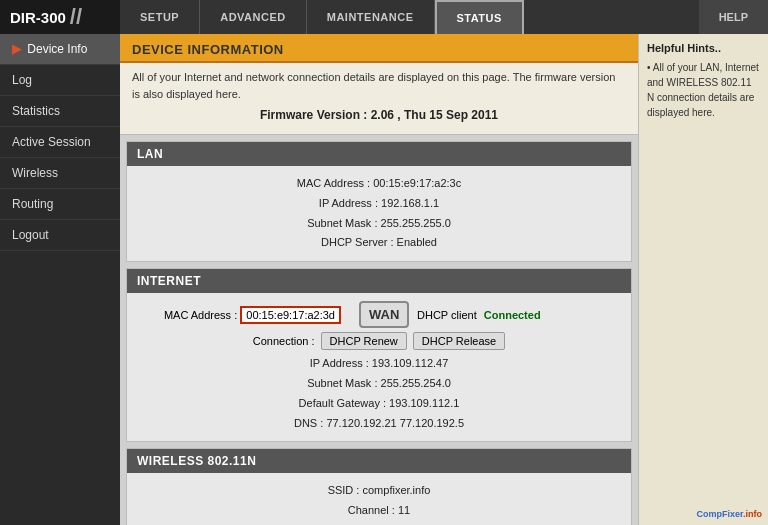 This screenshot has height=525, width=768. Describe the element at coordinates (379, 461) in the screenshot. I see `wireless-section-header: WIRELESS 802.11N` at that location.